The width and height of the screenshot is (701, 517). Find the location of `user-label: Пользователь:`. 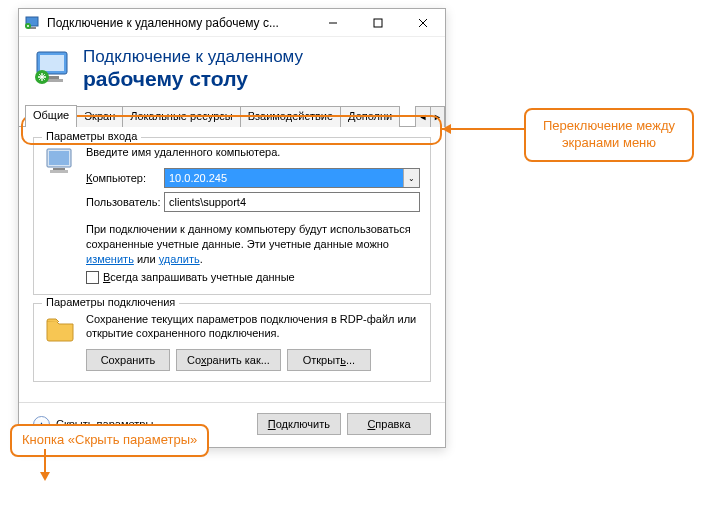

user-label: Пользователь: is located at coordinates (125, 202).